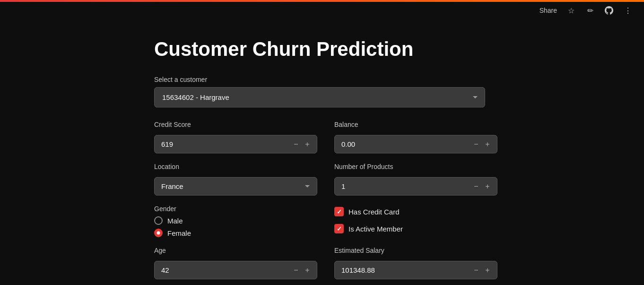 The height and width of the screenshot is (285, 644). What do you see at coordinates (235, 233) in the screenshot?
I see `gender-female-option: Female` at bounding box center [235, 233].